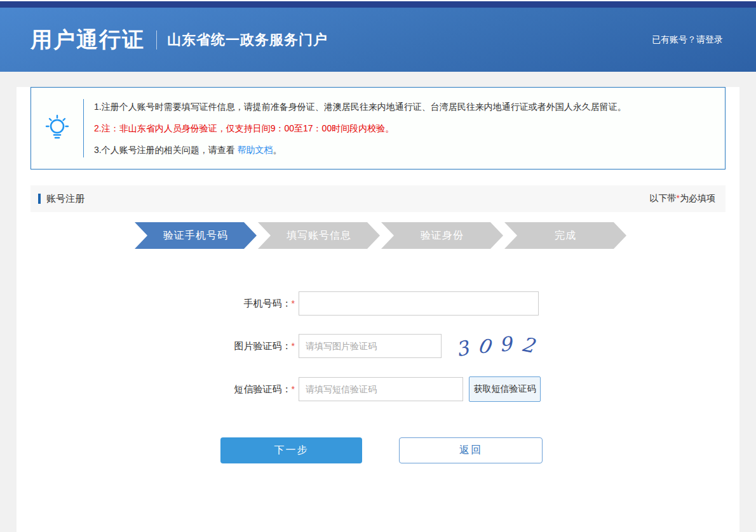 This screenshot has width=756, height=532. I want to click on sms-input, so click(381, 389).